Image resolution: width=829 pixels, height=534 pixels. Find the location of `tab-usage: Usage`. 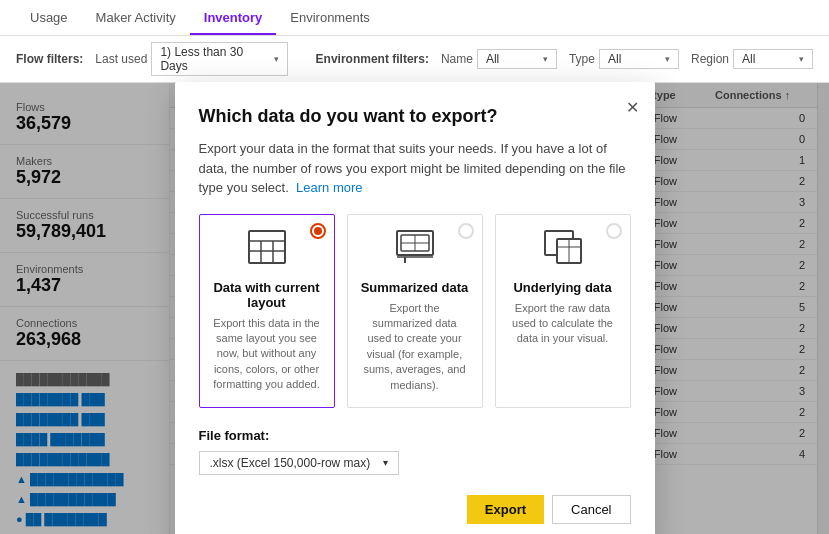

tab-usage: Usage is located at coordinates (49, 18).